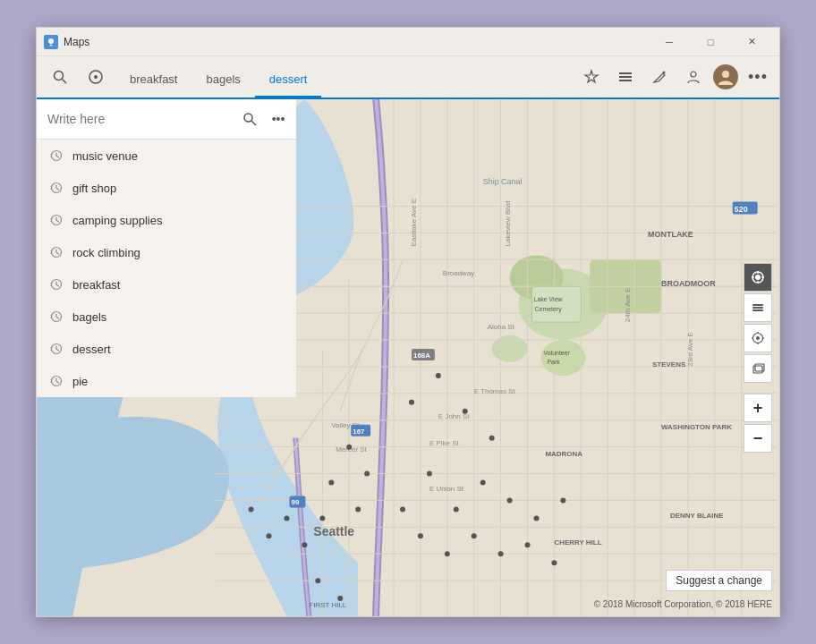 The height and width of the screenshot is (644, 816). I want to click on suggestion-gift-shop: gift shop, so click(166, 188).